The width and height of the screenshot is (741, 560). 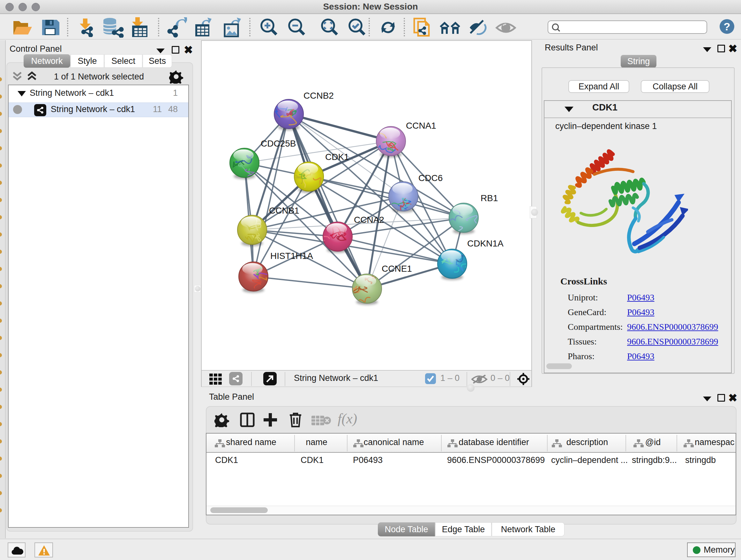 I want to click on svg-text: CCNA2, so click(x=369, y=220).